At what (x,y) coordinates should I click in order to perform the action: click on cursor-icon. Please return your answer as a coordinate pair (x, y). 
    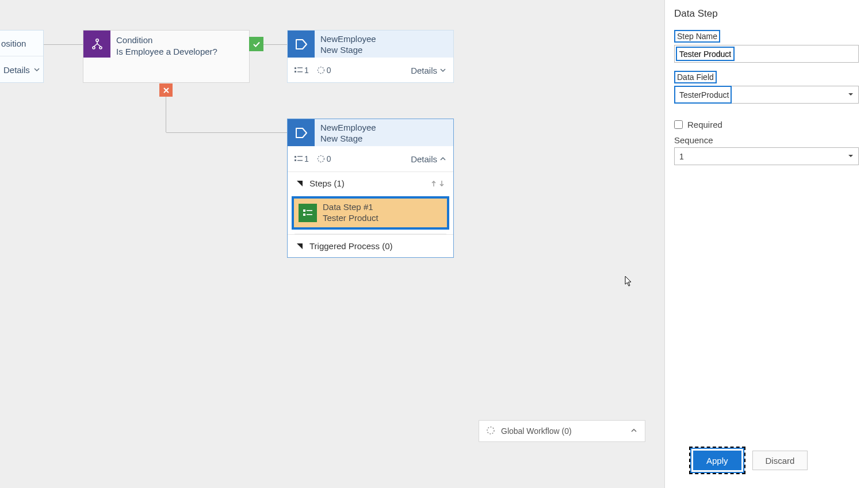
    Looking at the image, I should click on (629, 281).